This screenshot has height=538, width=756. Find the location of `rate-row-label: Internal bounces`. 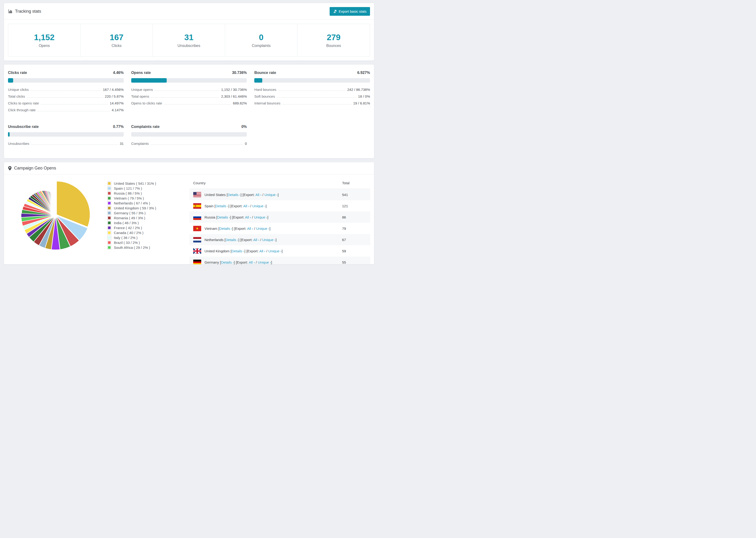

rate-row-label: Internal bounces is located at coordinates (267, 103).